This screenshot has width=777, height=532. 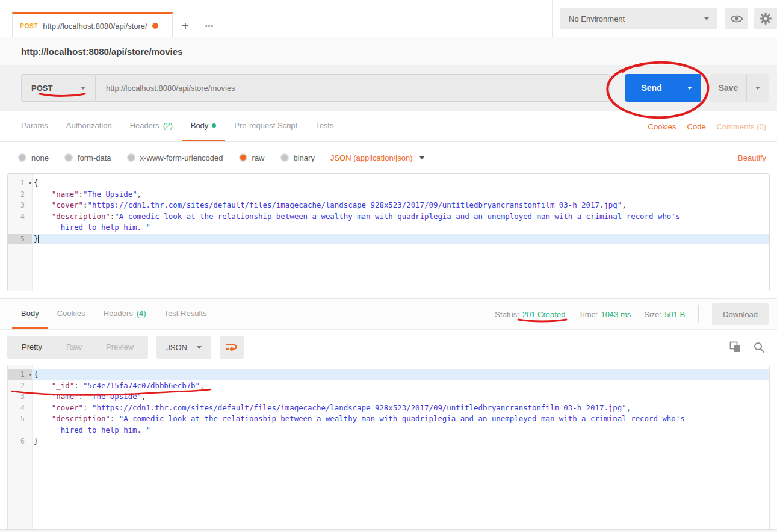 What do you see at coordinates (185, 313) in the screenshot?
I see `tab-label: Test Results` at bounding box center [185, 313].